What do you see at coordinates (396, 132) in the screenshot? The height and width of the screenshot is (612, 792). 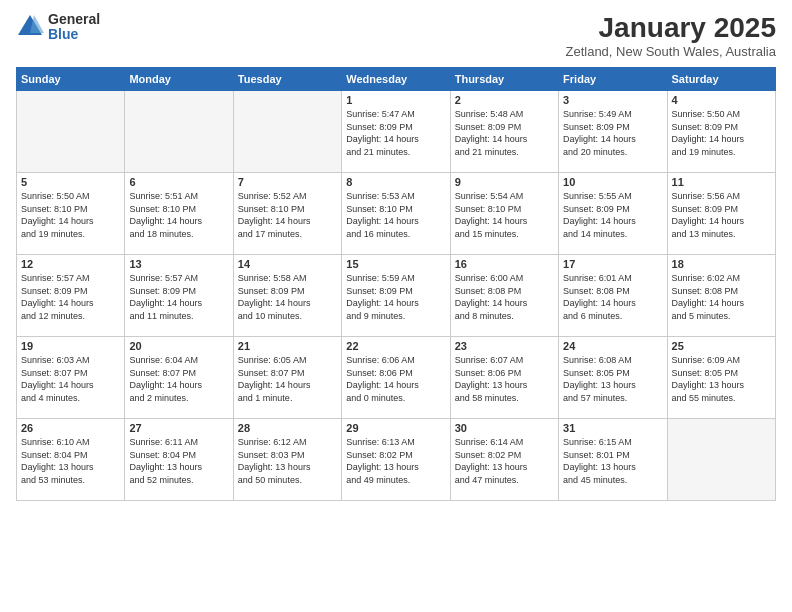 I see `calendar-cell: 1Sunrise: 5:47 AM Sunset: 8:09 PM Daylig…` at bounding box center [396, 132].